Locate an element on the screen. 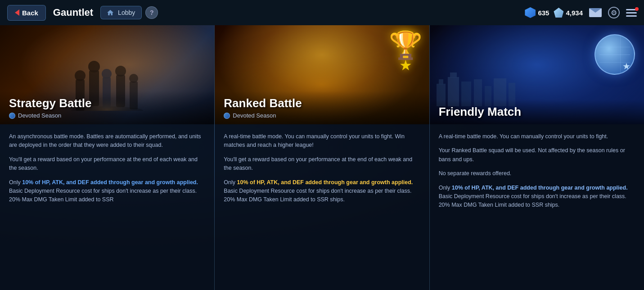 The image size is (644, 290). strategy-subtitle-text: Devoted Season is located at coordinates (40, 115).